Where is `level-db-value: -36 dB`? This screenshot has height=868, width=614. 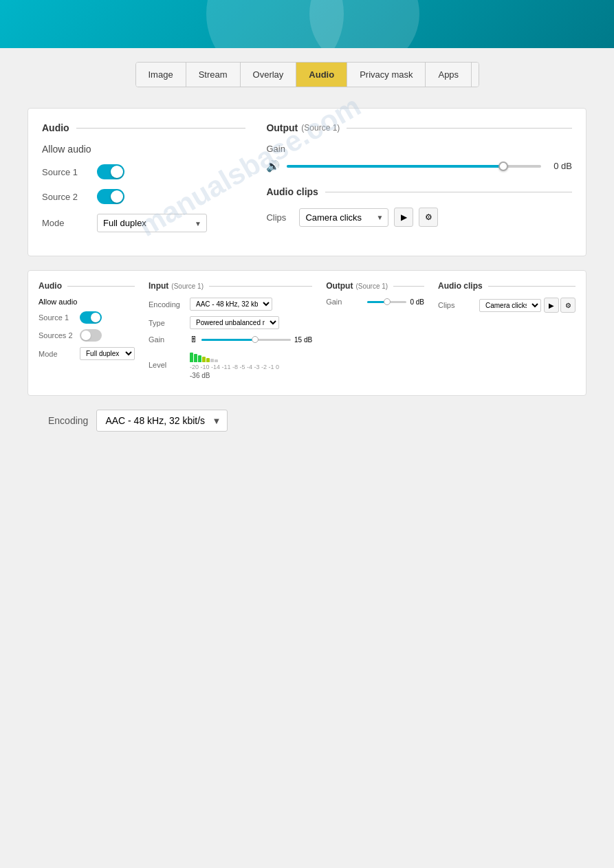
level-db-value: -36 dB is located at coordinates (234, 375).